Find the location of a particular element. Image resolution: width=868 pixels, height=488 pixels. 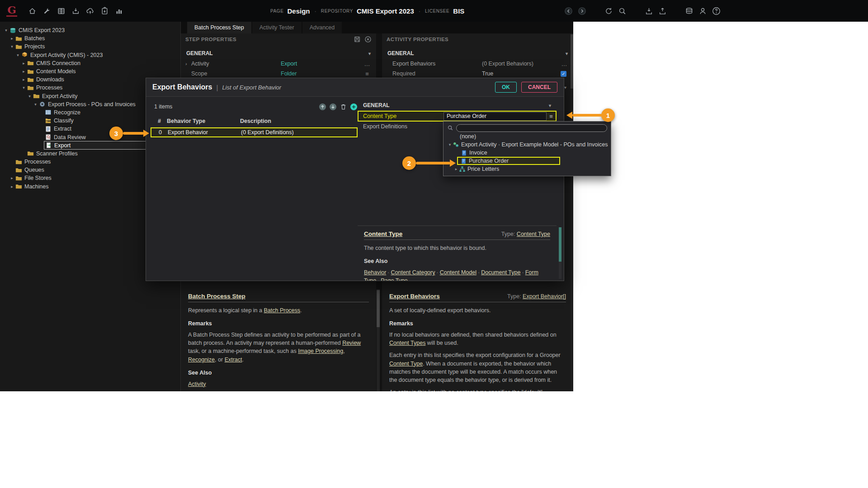

behavior-general-section: GENERAL ▾ is located at coordinates (457, 105).